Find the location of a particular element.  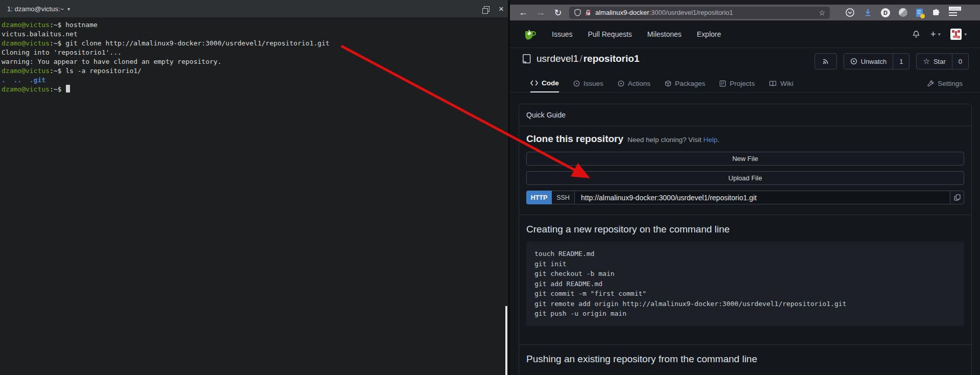

quick-guide-title: Quick Guide is located at coordinates (745, 115).